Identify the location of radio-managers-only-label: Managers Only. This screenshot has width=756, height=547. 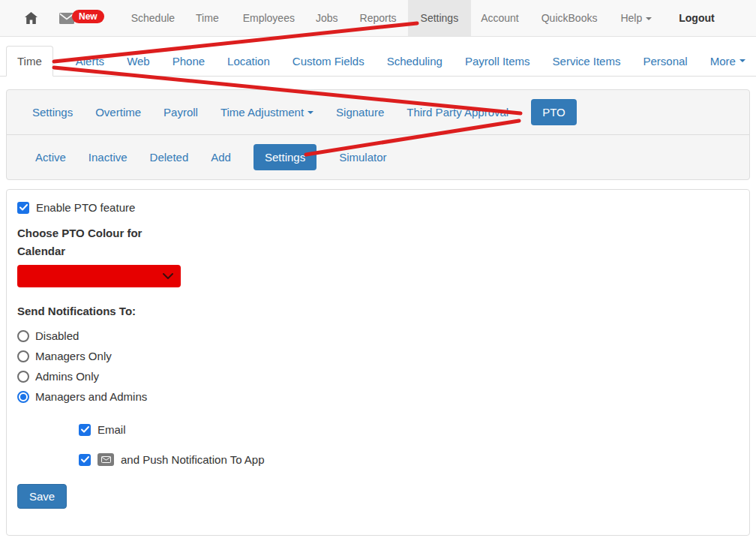
(74, 356).